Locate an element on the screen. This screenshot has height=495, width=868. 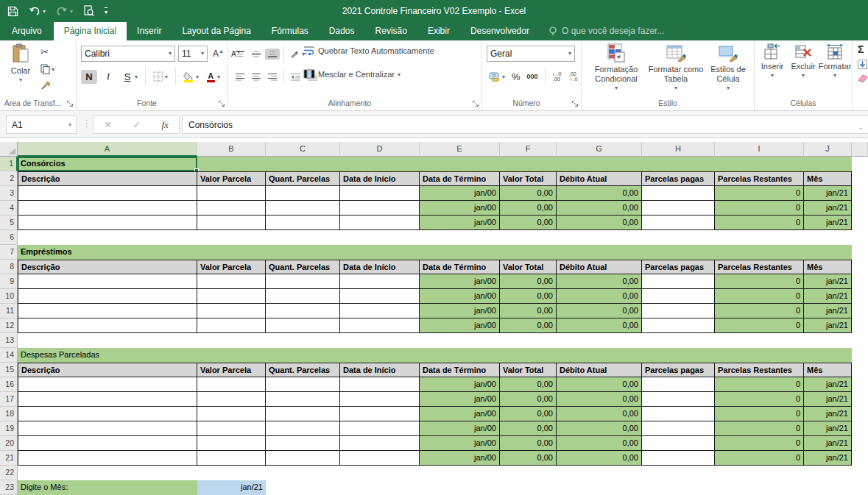
font-family-select: Calibri▾ is located at coordinates (128, 54).